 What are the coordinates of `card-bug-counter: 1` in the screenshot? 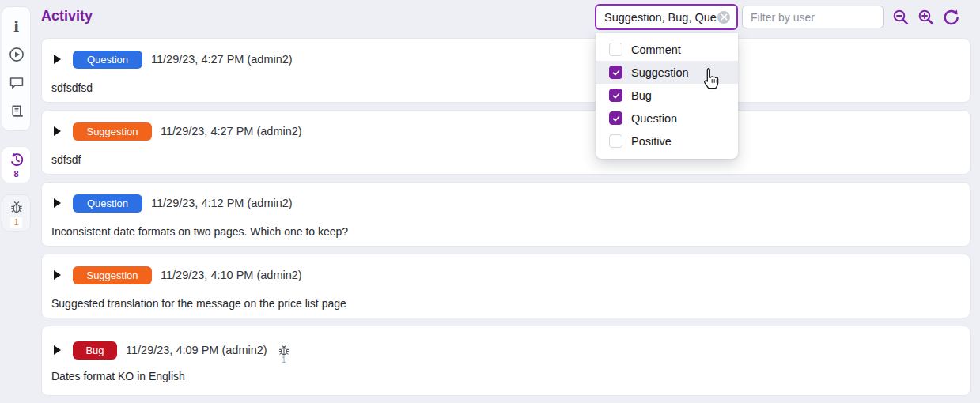 It's located at (284, 354).